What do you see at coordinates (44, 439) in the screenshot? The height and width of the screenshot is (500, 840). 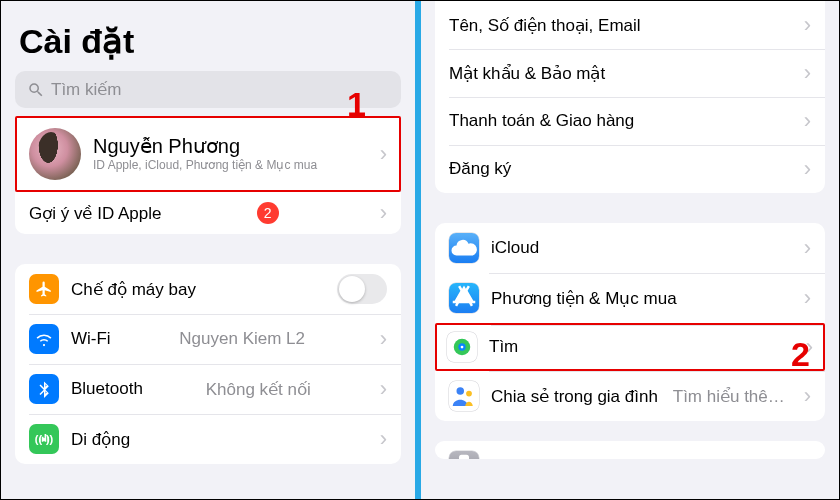 I see `cellular-icon: ((•))` at bounding box center [44, 439].